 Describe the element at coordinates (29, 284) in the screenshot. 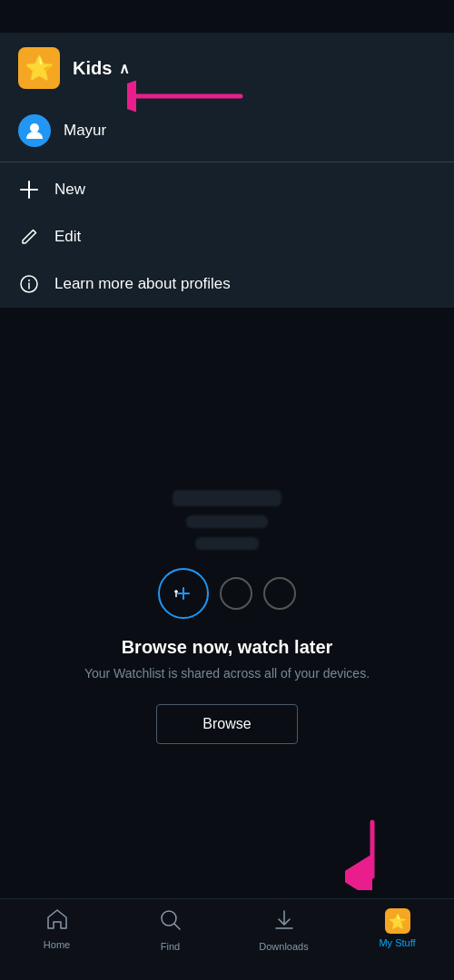

I see `info-icon` at that location.